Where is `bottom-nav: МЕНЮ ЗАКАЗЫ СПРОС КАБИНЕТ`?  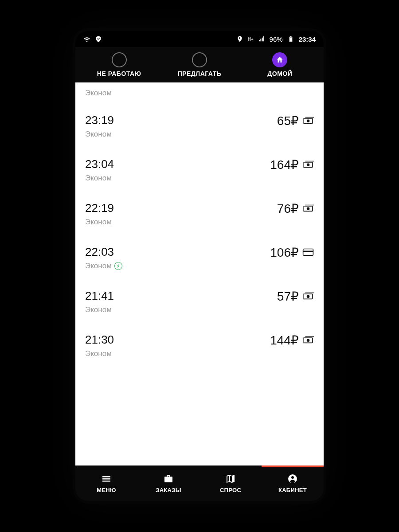 bottom-nav: МЕНЮ ЗАКАЗЫ СПРОС КАБИНЕТ is located at coordinates (200, 483).